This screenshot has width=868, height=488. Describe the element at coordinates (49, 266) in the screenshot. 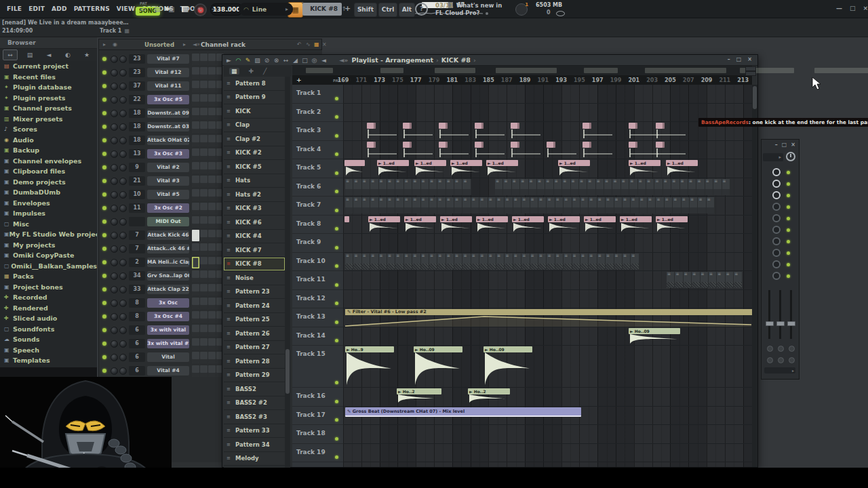

I see `browser-item: ▢Omiki__Balkan_Samples` at that location.